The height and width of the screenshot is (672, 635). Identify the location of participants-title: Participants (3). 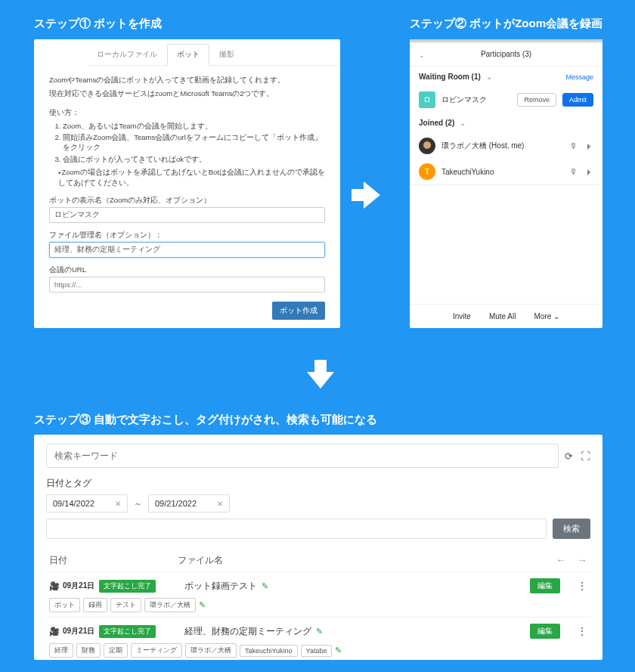
(506, 54).